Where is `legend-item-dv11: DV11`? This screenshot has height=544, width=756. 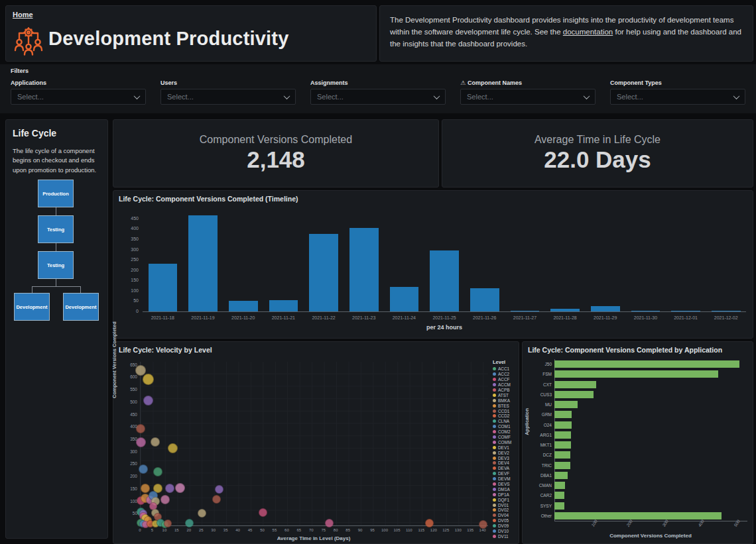
legend-item-dv11: DV11 is located at coordinates (505, 537).